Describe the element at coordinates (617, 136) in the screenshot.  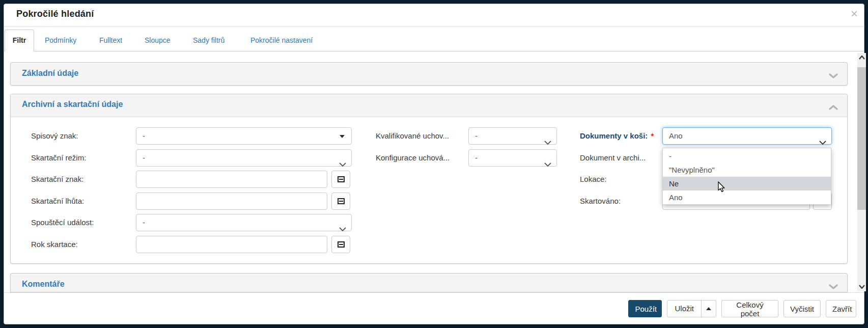
I see `label-dokumenty-v-kosi: Dokumenty v koši:*` at that location.